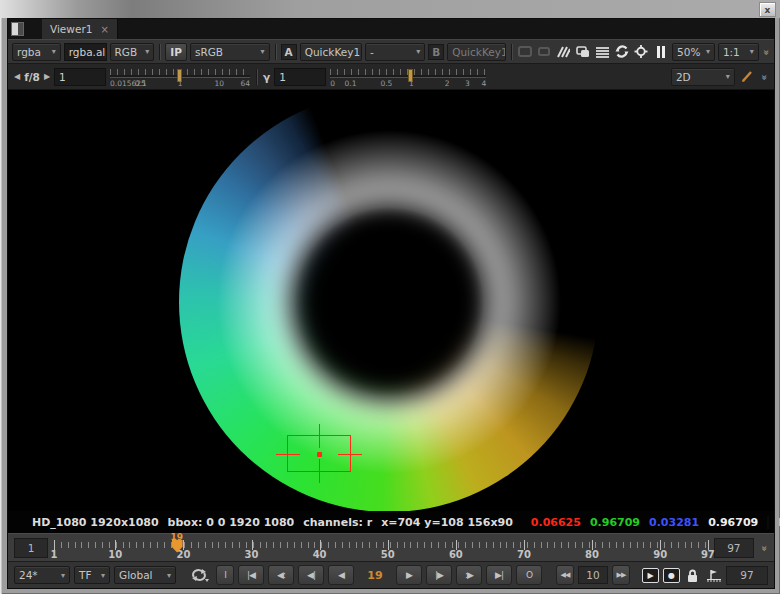 This screenshot has height=594, width=780. I want to click on cursor-pos-label: x=704 y=108 156x90, so click(447, 522).